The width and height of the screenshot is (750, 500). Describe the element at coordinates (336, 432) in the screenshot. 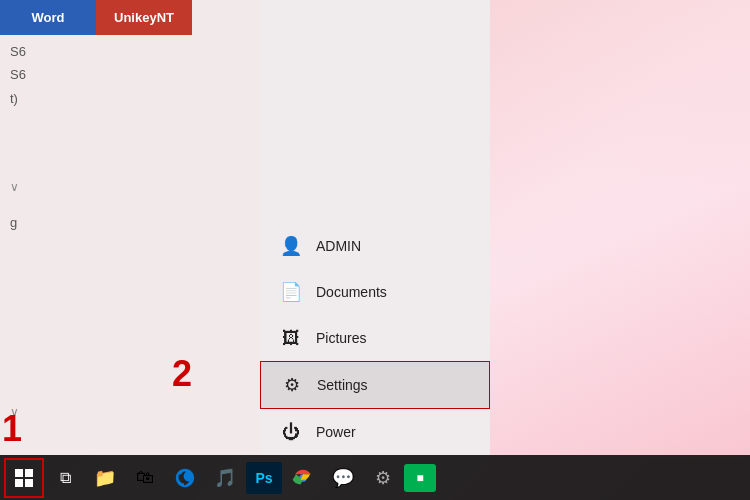

I see `menu-item-power-label: Power` at that location.